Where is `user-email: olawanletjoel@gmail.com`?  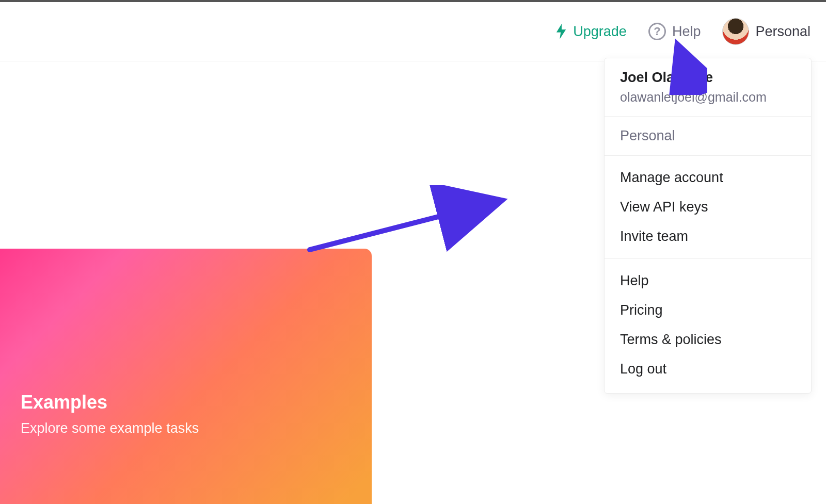 user-email: olawanletjoel@gmail.com is located at coordinates (708, 97).